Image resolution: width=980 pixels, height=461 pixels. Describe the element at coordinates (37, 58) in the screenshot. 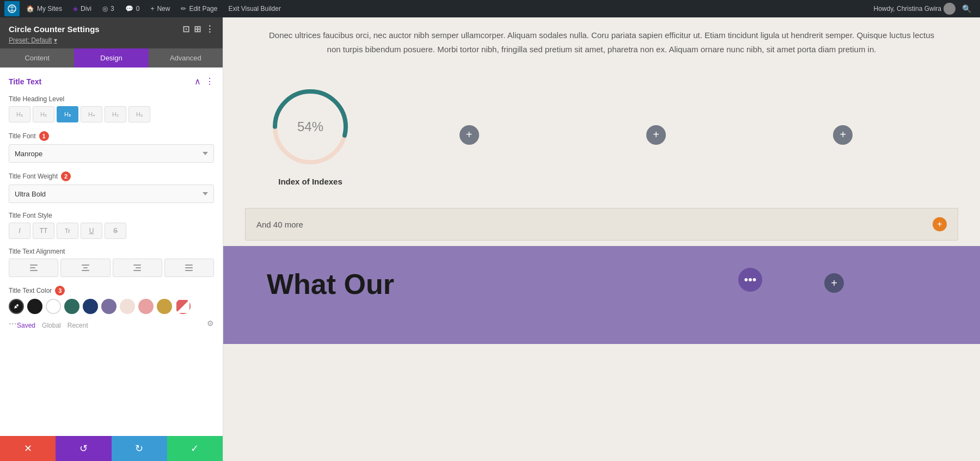

I see `tab-content: Content` at that location.